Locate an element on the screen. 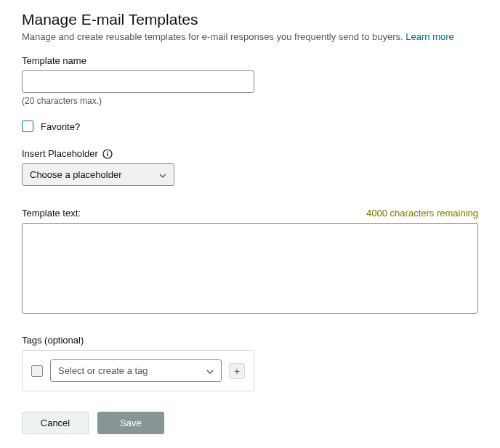 Image resolution: width=500 pixels, height=448 pixels. learn-more-link: Learn more is located at coordinates (430, 36).